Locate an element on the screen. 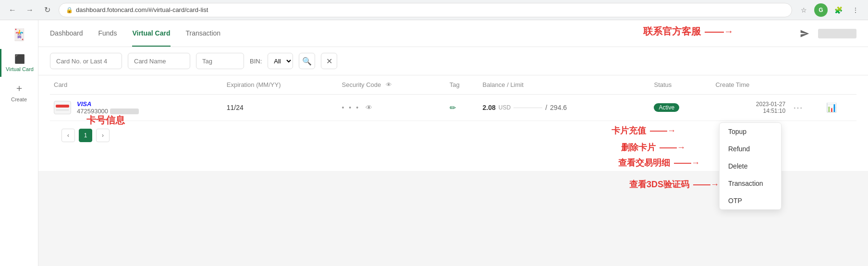 This screenshot has height=266, width=868. balance-limit-prefix: / is located at coordinates (546, 108).